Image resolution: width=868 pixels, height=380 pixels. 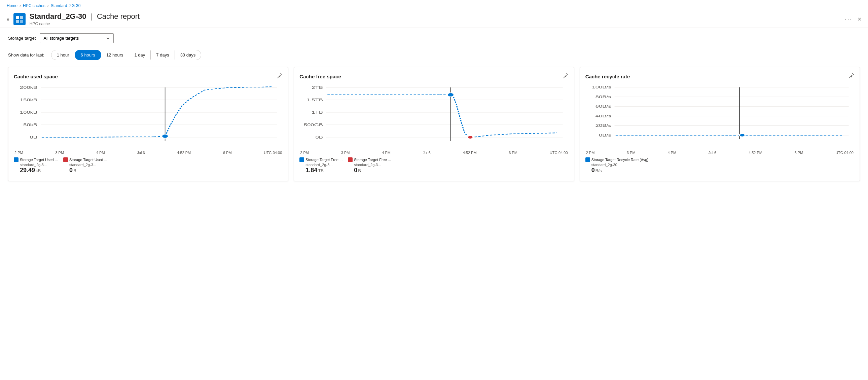 What do you see at coordinates (30, 125) in the screenshot?
I see `svg-text: 50kB` at bounding box center [30, 125].